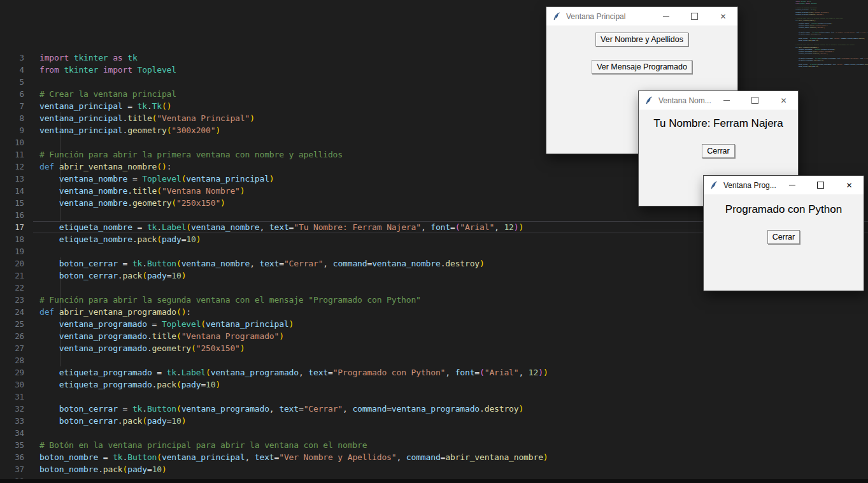 The width and height of the screenshot is (868, 483). What do you see at coordinates (596, 17) in the screenshot?
I see `window-title: Ventana Principal` at bounding box center [596, 17].